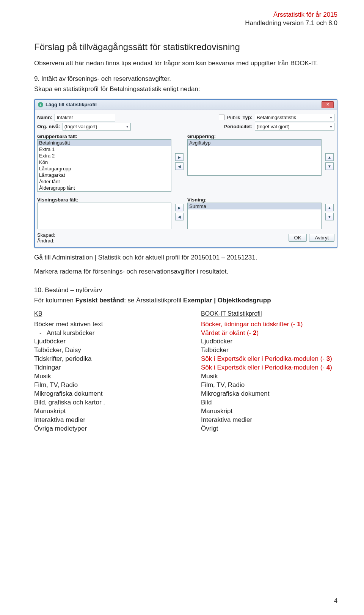 This screenshot has width=364, height=615. Describe the element at coordinates (179, 157) in the screenshot. I see `move-right-button: ▶` at that location.